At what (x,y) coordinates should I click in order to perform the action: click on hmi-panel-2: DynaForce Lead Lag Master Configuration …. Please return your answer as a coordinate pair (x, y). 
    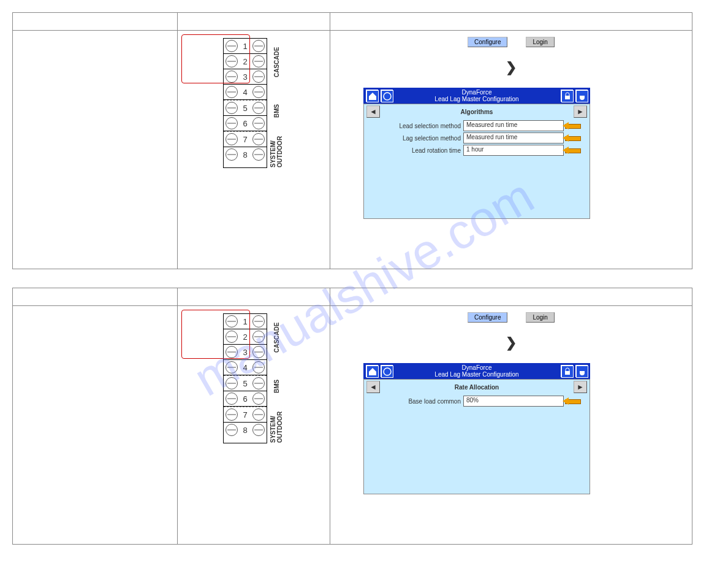
    Looking at the image, I should click on (477, 429).